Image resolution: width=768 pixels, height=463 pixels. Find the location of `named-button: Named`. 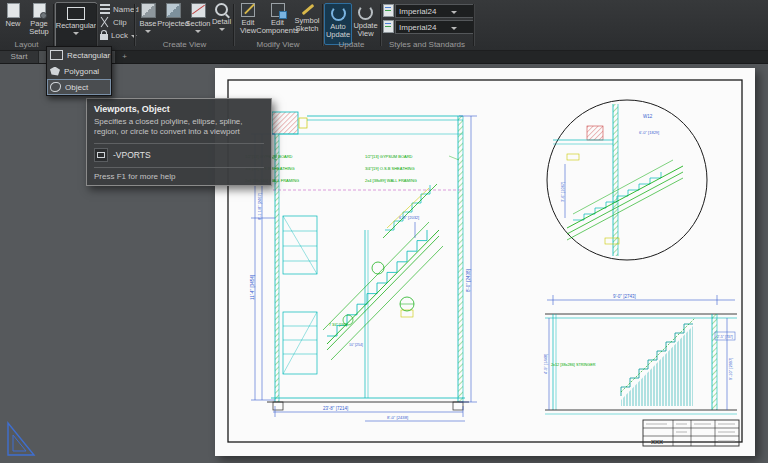

named-button: Named is located at coordinates (120, 9).